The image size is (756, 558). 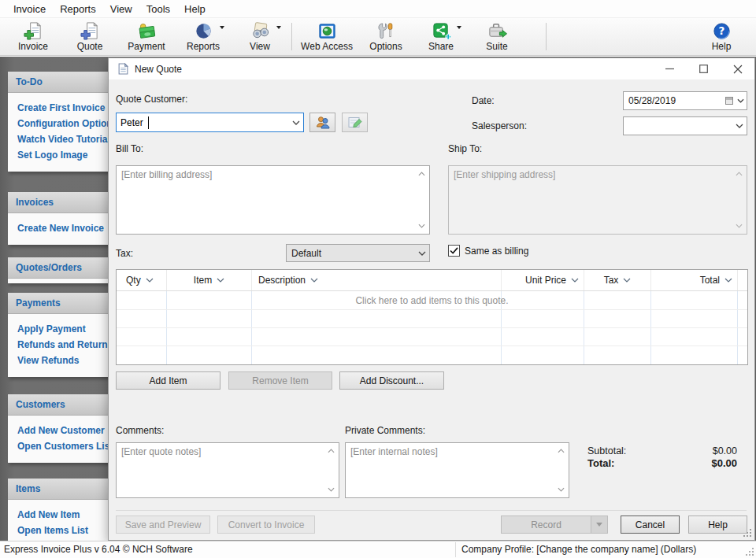 I want to click on sidebar-item-view-refunds: View Refunds, so click(x=59, y=360).